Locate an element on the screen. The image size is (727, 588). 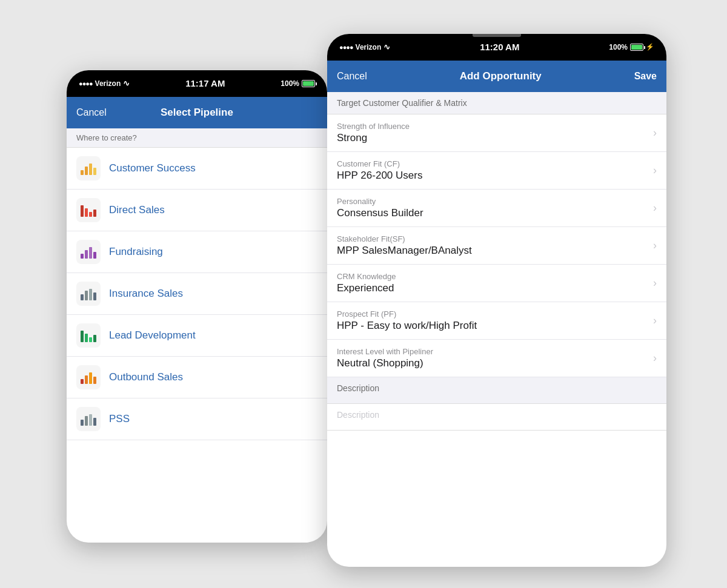
field-value: HPP - Easy to work/High Profit is located at coordinates (407, 326).